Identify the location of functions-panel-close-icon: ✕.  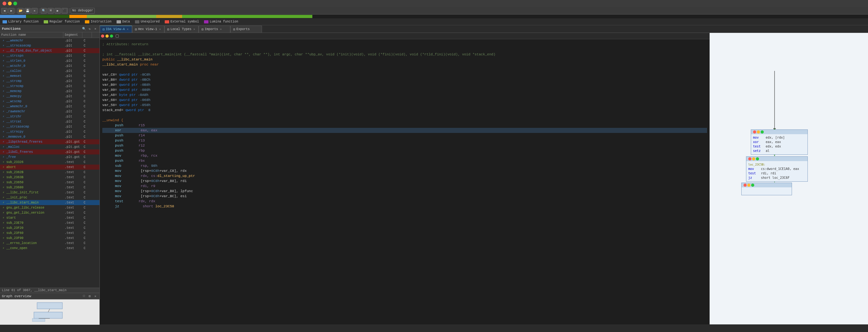
(95, 29).